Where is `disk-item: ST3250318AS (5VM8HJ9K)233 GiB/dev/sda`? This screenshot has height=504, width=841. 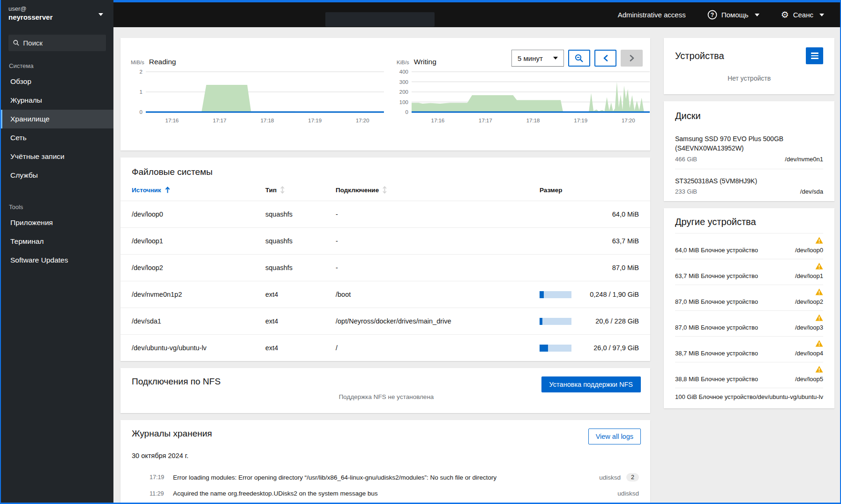
disk-item: ST3250318AS (5VM8HJ9K)233 GiB/dev/sda is located at coordinates (749, 185).